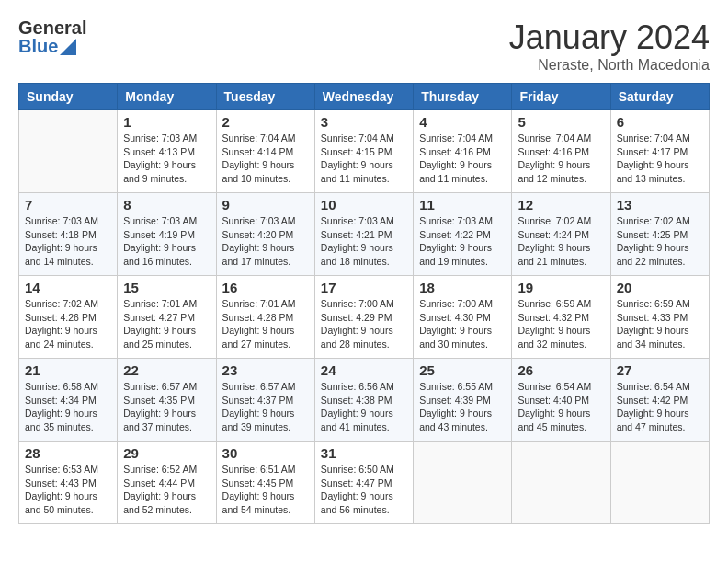  I want to click on day-number: 5, so click(561, 121).